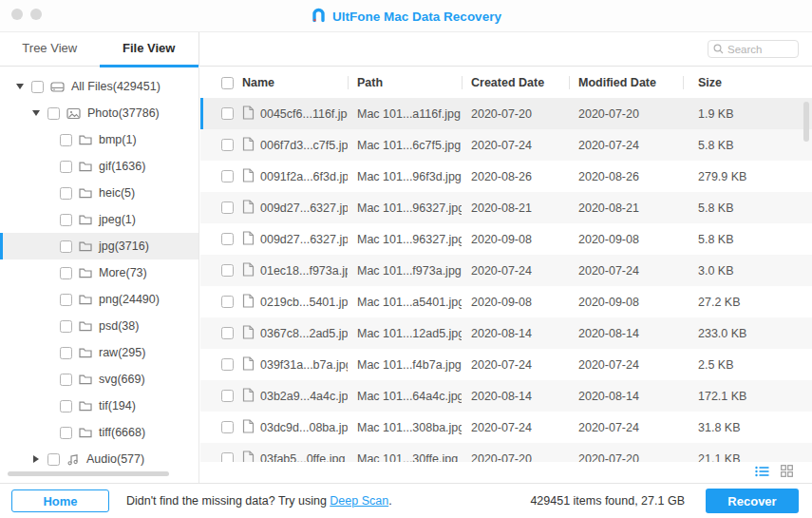 Image resolution: width=812 pixels, height=518 pixels. Describe the element at coordinates (405, 334) in the screenshot. I see `file-path: Mac 101...12ad5.jpg` at that location.